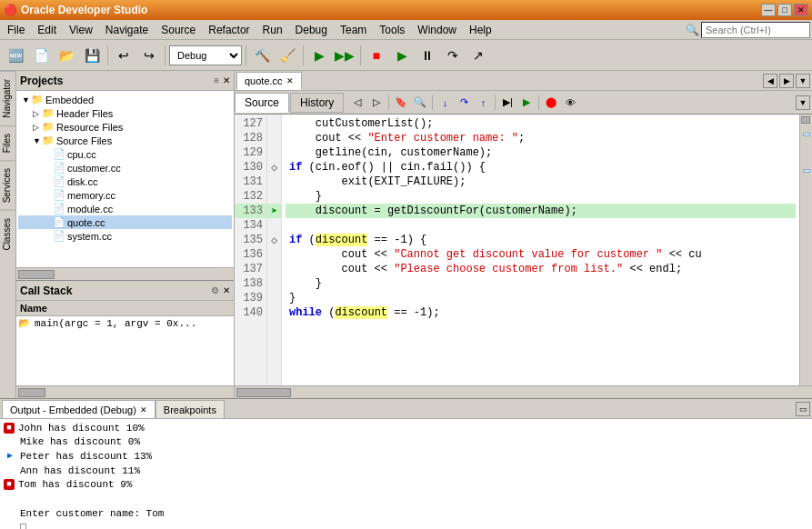 The height and width of the screenshot is (529, 812). What do you see at coordinates (262, 103) in the screenshot?
I see `source-tab: Source` at bounding box center [262, 103].